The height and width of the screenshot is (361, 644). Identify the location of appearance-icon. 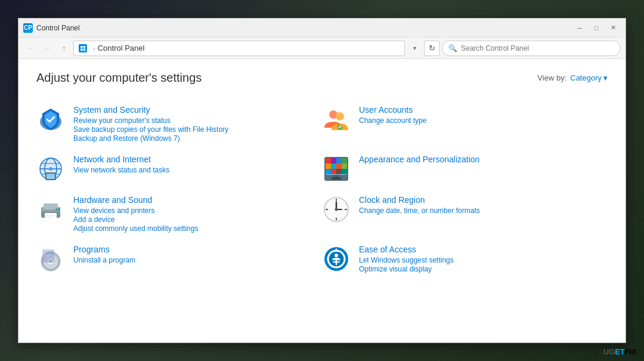
(336, 169).